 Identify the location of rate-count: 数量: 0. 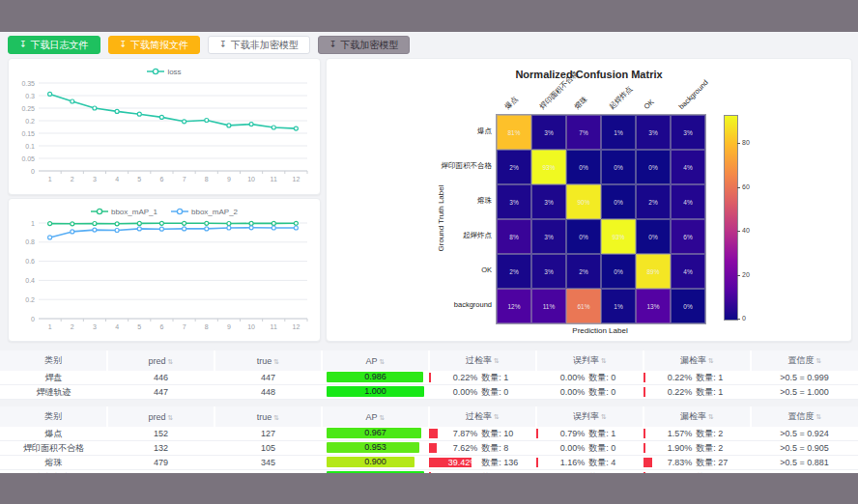
(615, 392).